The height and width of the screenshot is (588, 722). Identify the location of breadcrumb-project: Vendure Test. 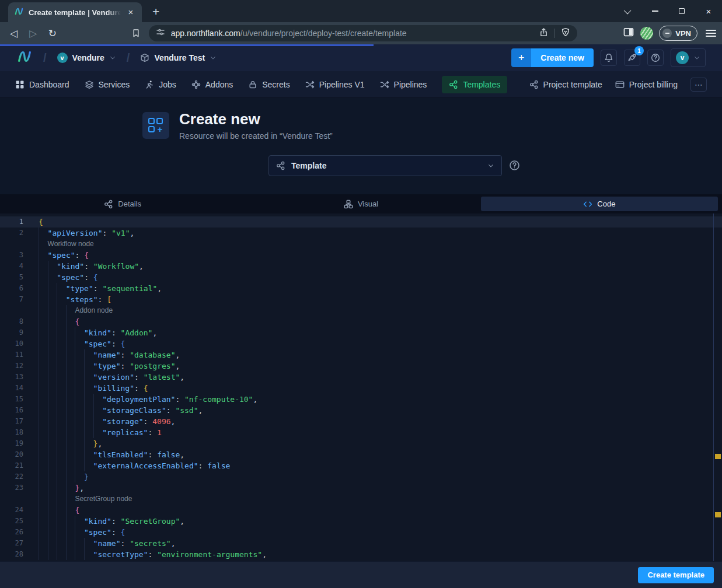
(179, 58).